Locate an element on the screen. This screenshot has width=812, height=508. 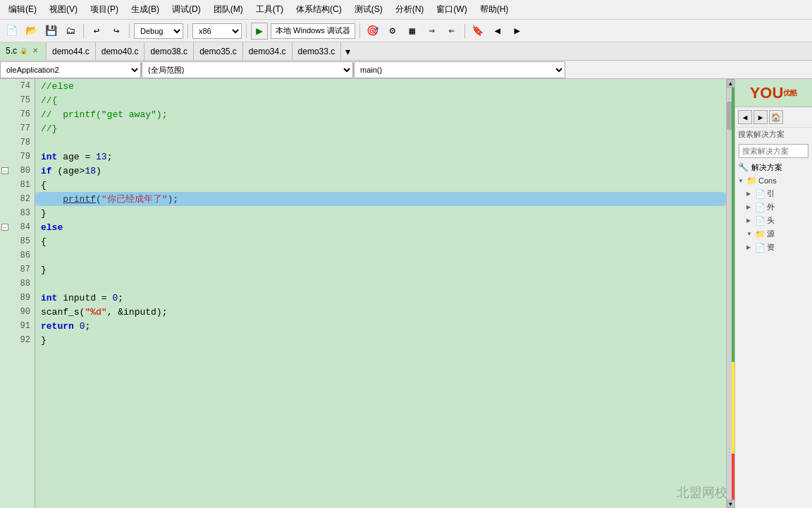
line-num-74: 74 is located at coordinates (17, 86).